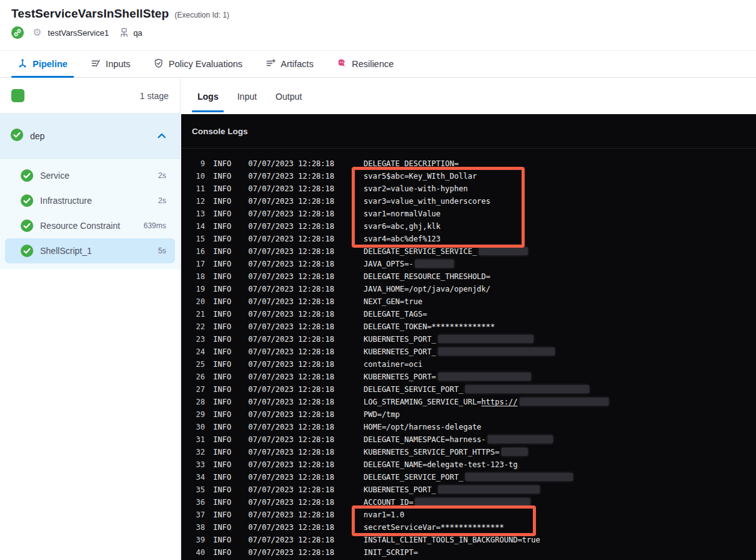  What do you see at coordinates (469, 132) in the screenshot?
I see `console-logs-section-header: Console Logs` at bounding box center [469, 132].